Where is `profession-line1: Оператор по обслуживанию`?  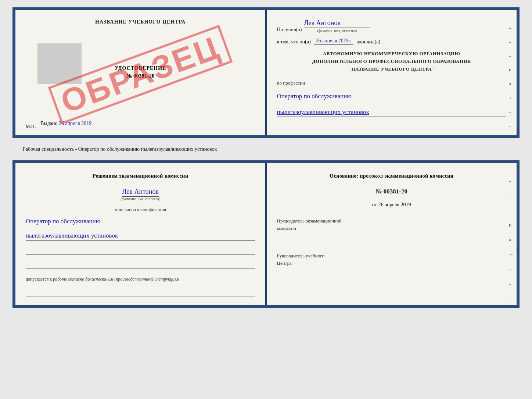 profession-line1: Оператор по обслуживанию is located at coordinates (392, 97).